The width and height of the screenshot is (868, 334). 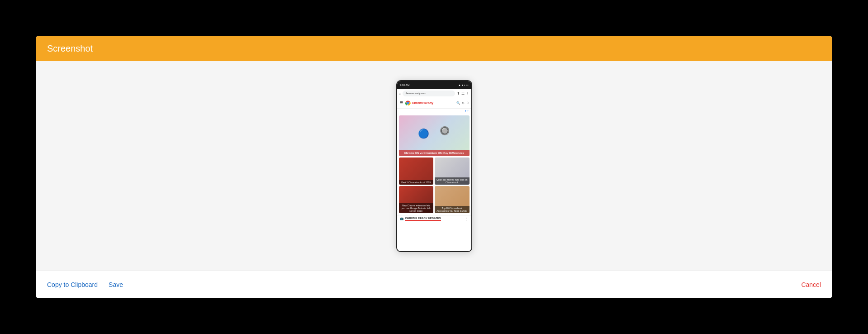 What do you see at coordinates (452, 171) in the screenshot?
I see `article-item-2: Quick Tip: How to right-click on Chromeb…` at bounding box center [452, 171].